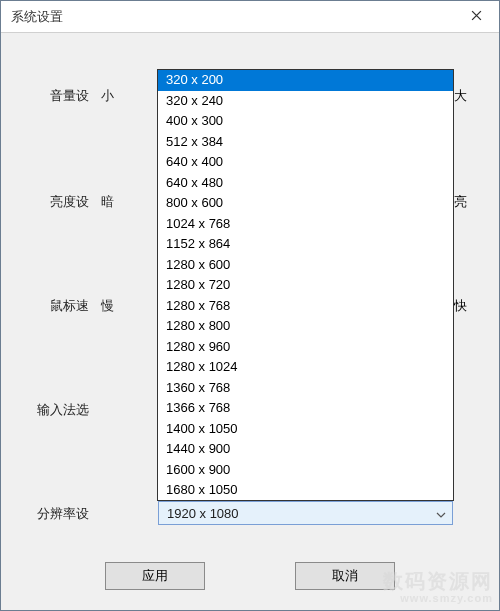 This screenshot has width=500, height=611. What do you see at coordinates (438, 598) in the screenshot?
I see `watermark-url: www.smzy.com` at bounding box center [438, 598].